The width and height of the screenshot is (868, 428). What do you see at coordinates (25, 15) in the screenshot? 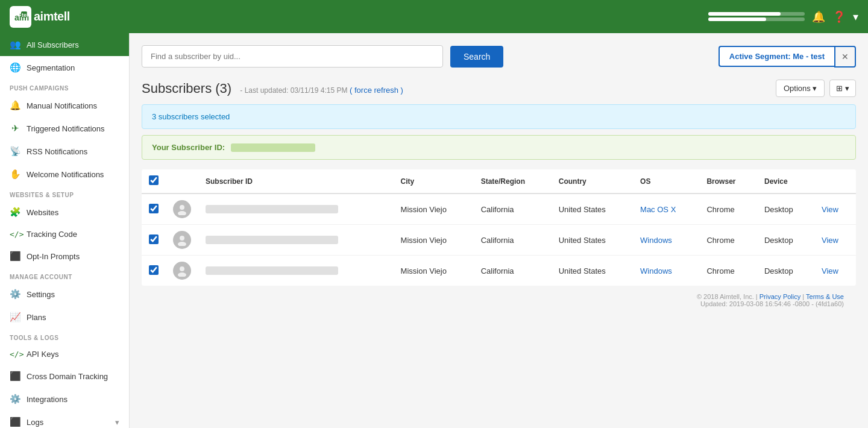
I see `svg-text: tell` at bounding box center [25, 15].